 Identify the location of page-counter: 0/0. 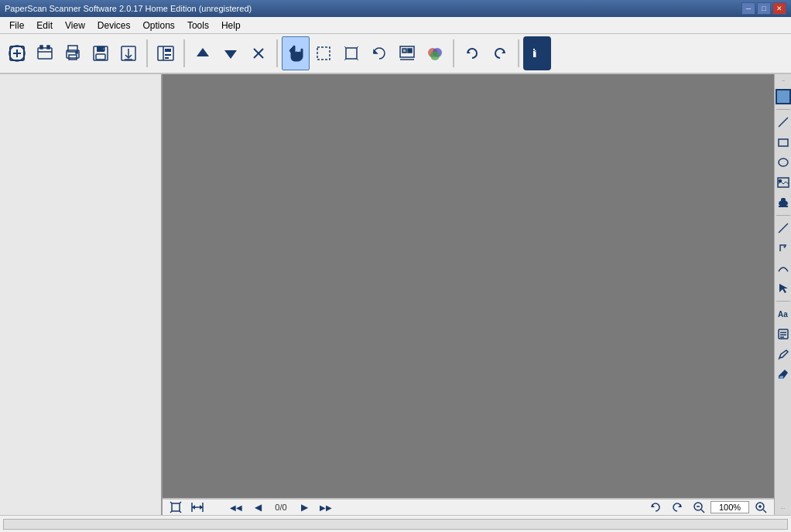
(281, 507).